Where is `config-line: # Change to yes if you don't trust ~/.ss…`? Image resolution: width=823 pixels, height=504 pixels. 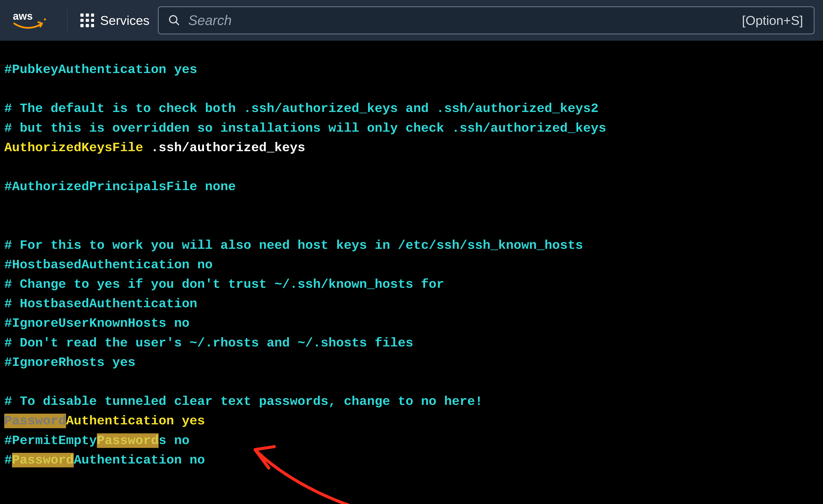 config-line: # Change to yes if you don't trust ~/.ss… is located at coordinates (224, 284).